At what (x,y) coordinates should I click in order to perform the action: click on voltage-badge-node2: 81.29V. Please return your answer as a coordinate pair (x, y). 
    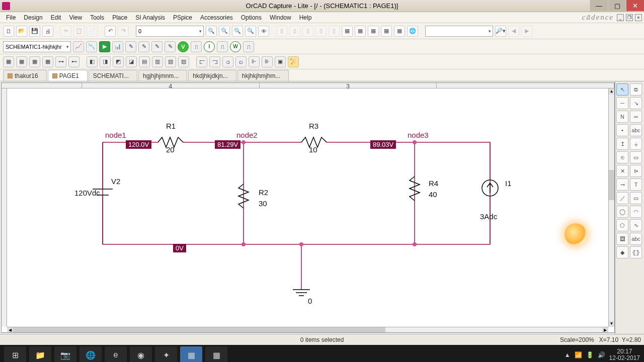
    Looking at the image, I should click on (227, 145).